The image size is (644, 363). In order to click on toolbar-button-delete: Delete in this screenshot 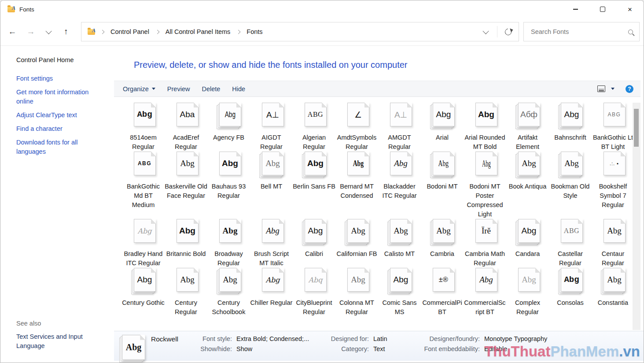, I will do `click(211, 89)`.